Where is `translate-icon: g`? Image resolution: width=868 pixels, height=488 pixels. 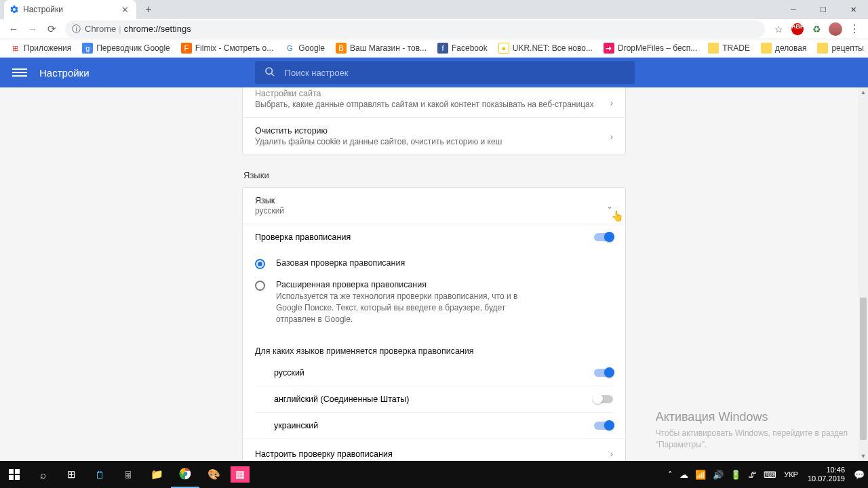 translate-icon: g is located at coordinates (87, 48).